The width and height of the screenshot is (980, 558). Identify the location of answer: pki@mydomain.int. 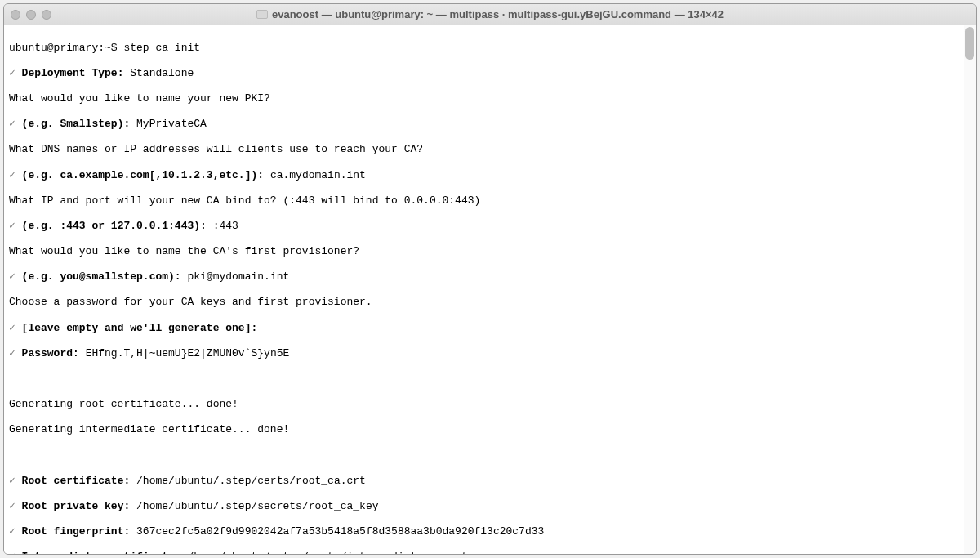
(238, 276).